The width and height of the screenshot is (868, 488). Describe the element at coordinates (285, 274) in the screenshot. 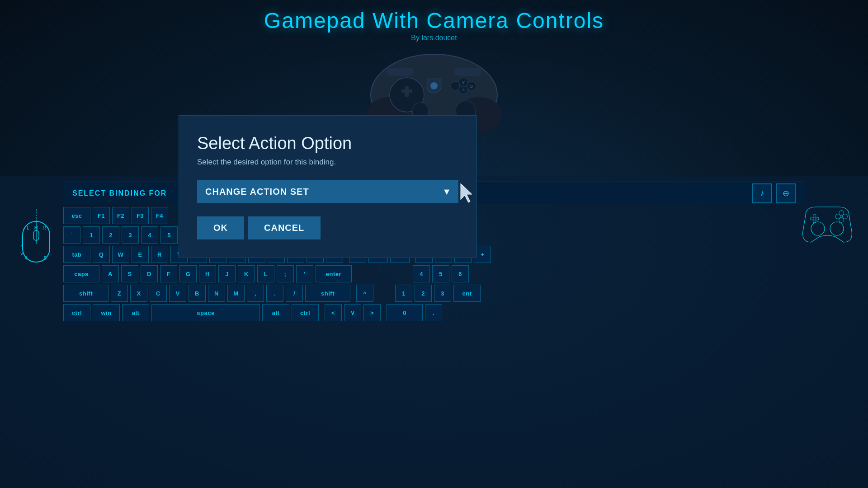

I see `key-semicolon: ;` at that location.